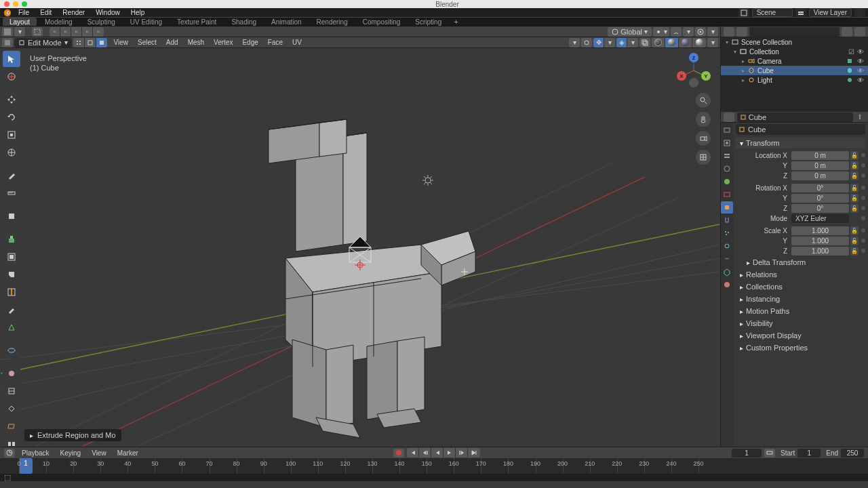 Image resolution: width=868 pixels, height=488 pixels. Describe the element at coordinates (574, 43) in the screenshot. I see `mesh-select-mode-icon: ▾` at that location.